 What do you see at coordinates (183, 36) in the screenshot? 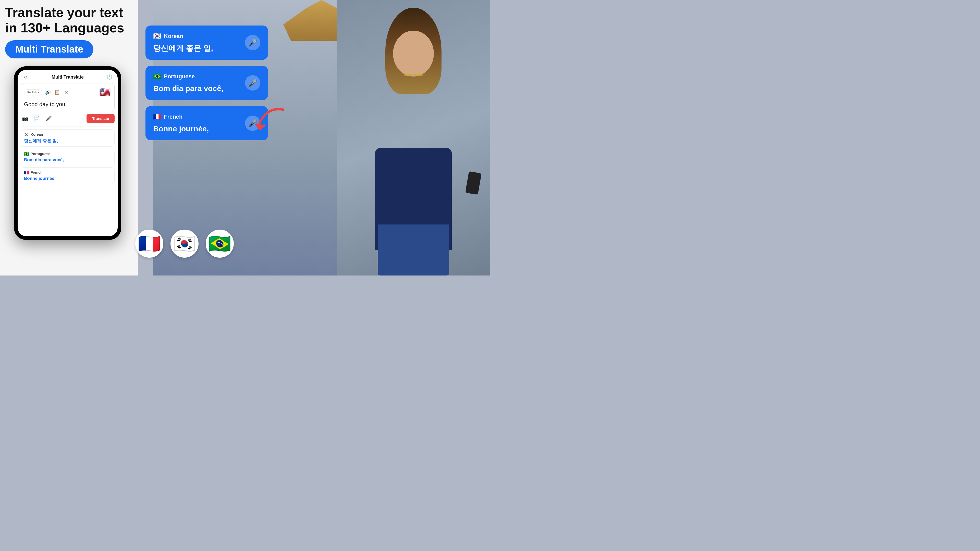
I see `trans-card-lang-row-korean: 🇰🇷 Korean` at bounding box center [183, 36].